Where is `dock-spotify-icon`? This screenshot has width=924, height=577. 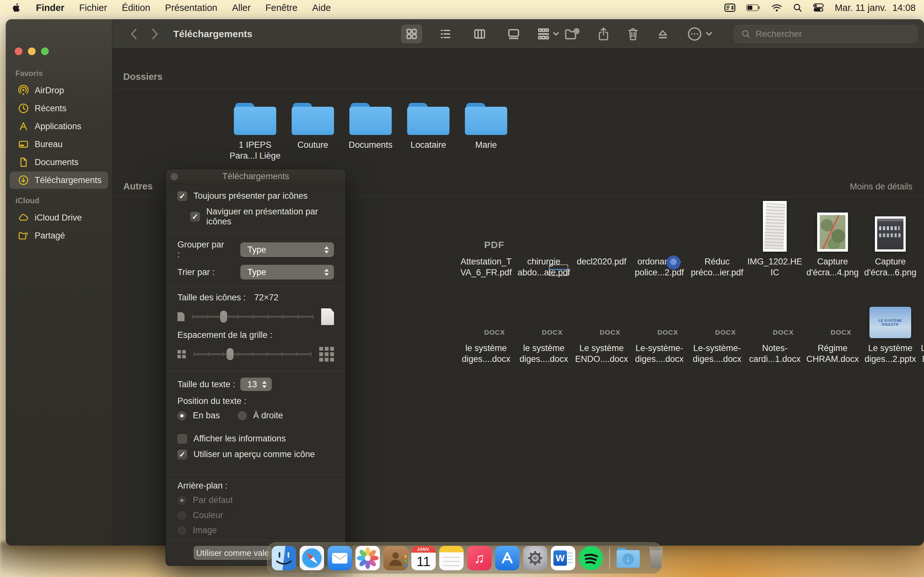
dock-spotify-icon is located at coordinates (591, 558).